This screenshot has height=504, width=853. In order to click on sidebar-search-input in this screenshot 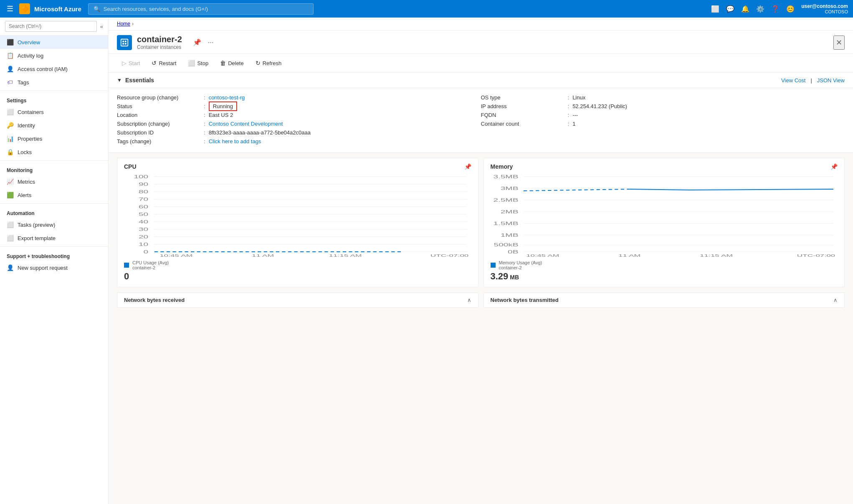, I will do `click(51, 26)`.